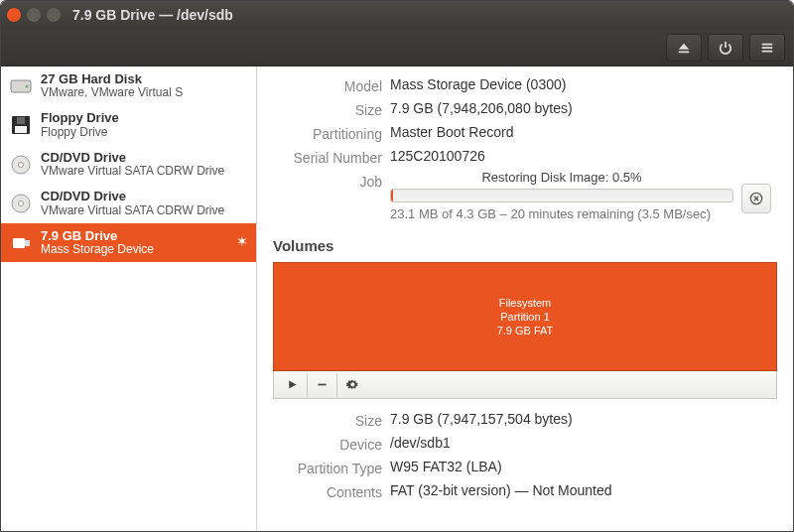 Image resolution: width=794 pixels, height=532 pixels. Describe the element at coordinates (684, 48) in the screenshot. I see `eject-button` at that location.